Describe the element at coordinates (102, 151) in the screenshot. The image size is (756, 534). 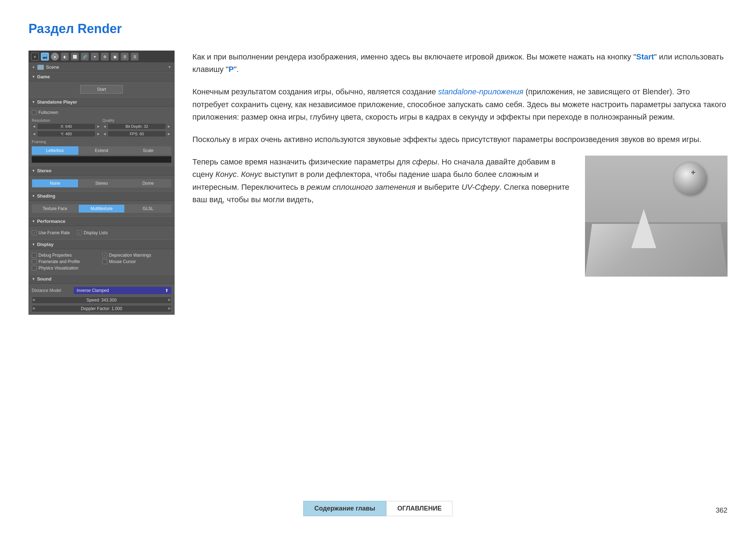
I see `framing-row: Letterbox Extend Scale` at that location.